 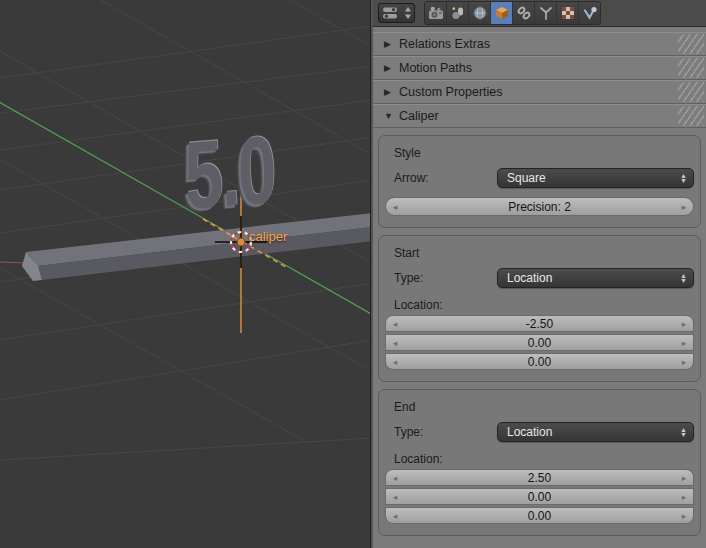 I want to click on start-type-label: Type:, so click(x=441, y=278).